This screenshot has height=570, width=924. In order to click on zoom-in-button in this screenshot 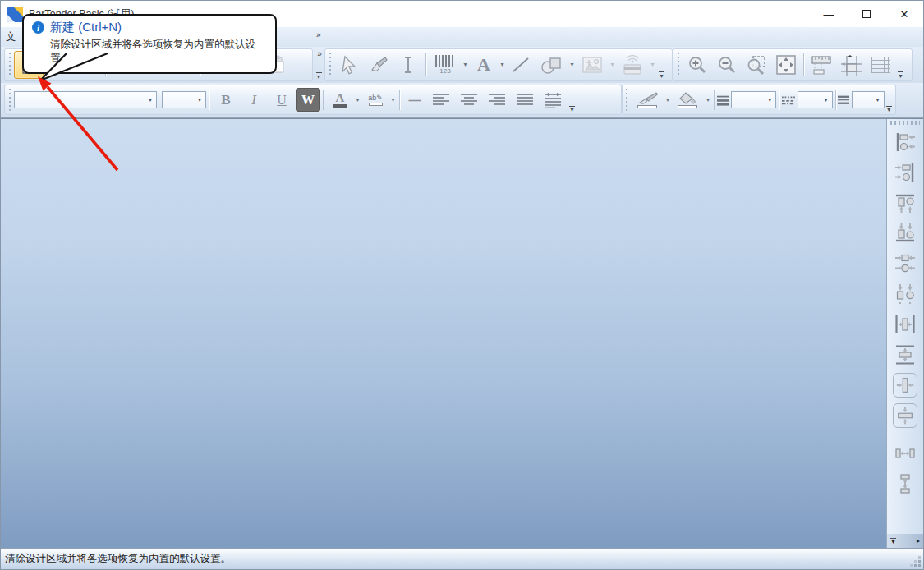, I will do `click(697, 65)`.